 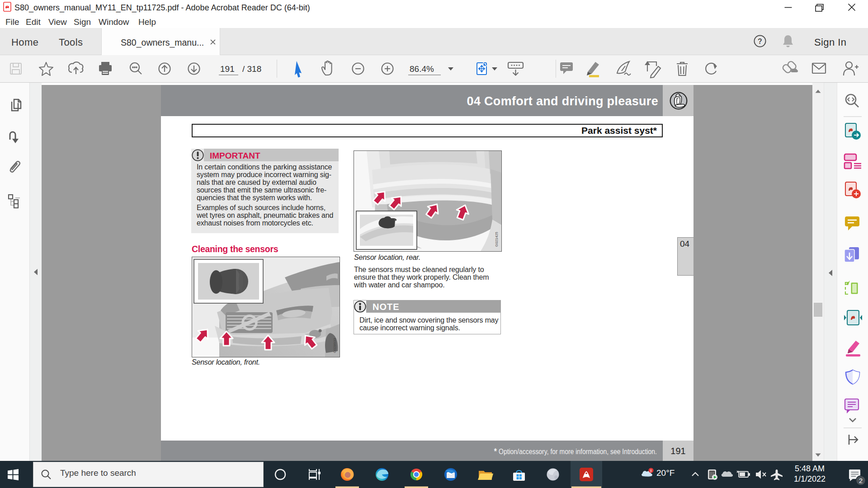 What do you see at coordinates (335, 345) in the screenshot?
I see `svg-text: G028933` at bounding box center [335, 345].